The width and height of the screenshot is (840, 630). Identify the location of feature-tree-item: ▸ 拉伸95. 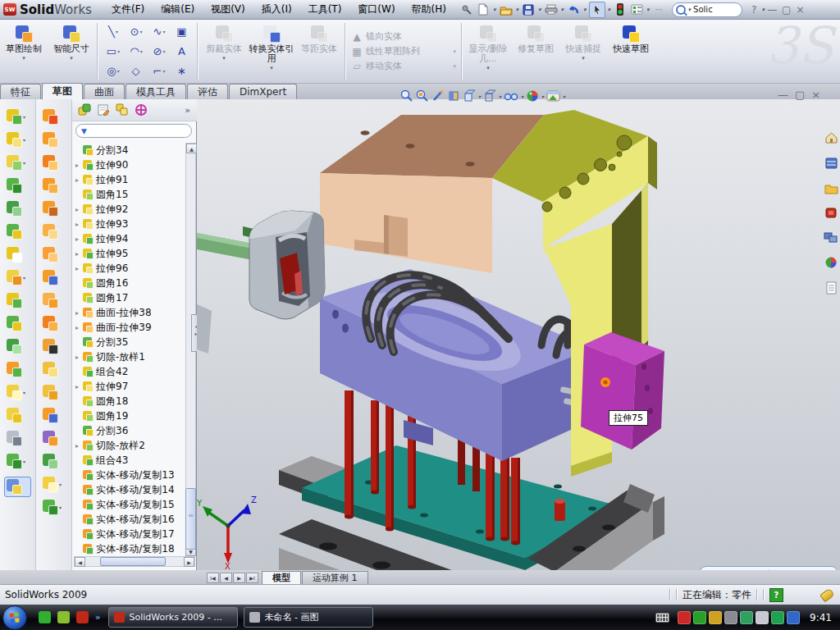
(130, 253).